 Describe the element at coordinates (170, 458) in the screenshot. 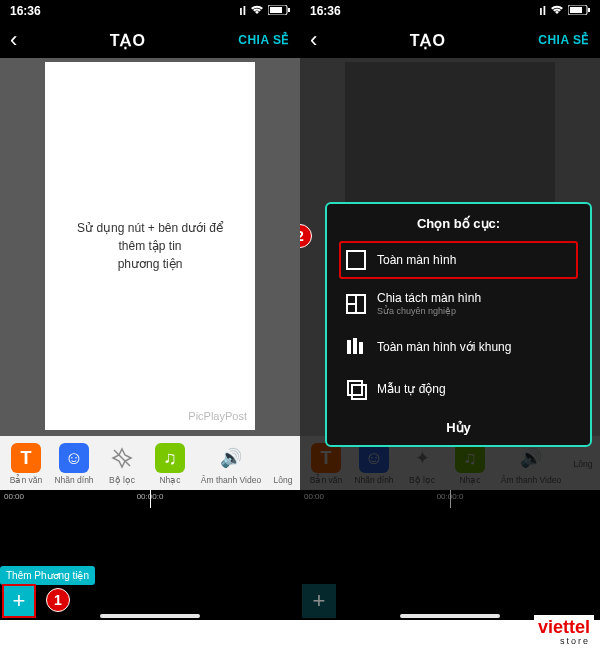

I see `music-icon: ♫` at that location.